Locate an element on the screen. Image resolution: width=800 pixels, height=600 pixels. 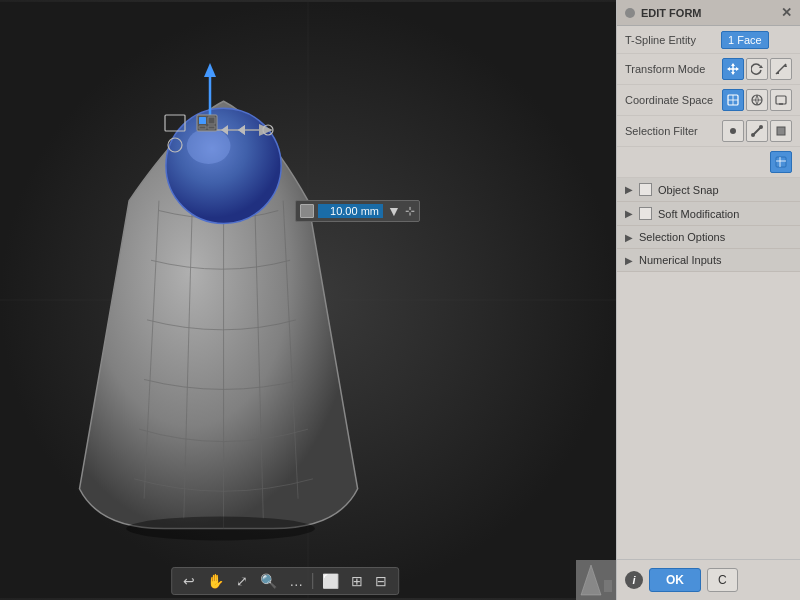
coordinate-space-label: Coordinate Space is located at coordinates (670, 100).